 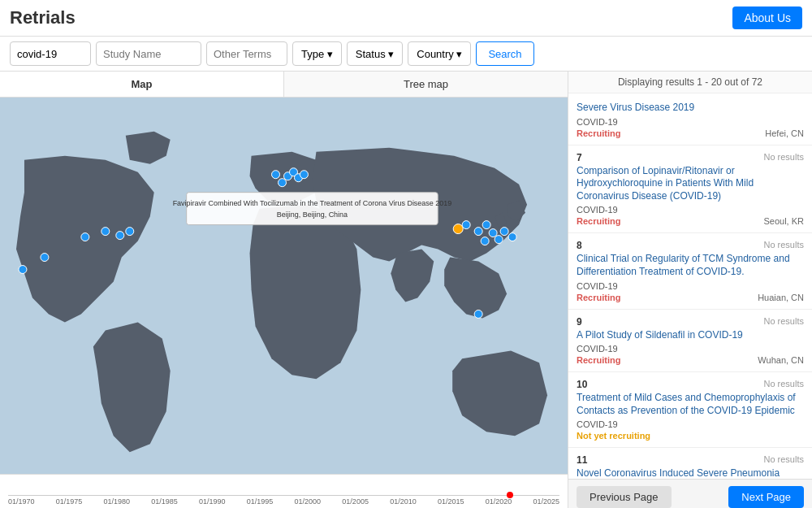 I want to click on tab-map: Map, so click(x=142, y=85).